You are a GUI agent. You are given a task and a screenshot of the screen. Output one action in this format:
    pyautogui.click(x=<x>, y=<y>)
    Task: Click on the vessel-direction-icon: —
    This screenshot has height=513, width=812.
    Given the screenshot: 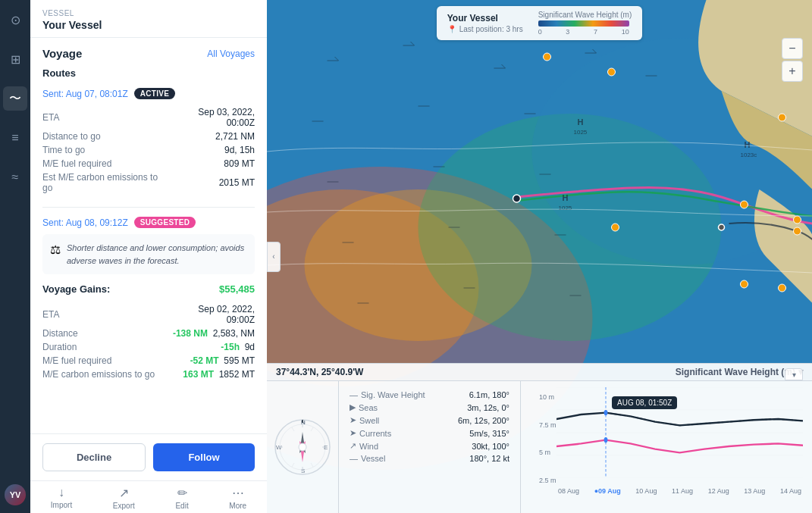 What is the action you would take?
    pyautogui.click(x=353, y=458)
    